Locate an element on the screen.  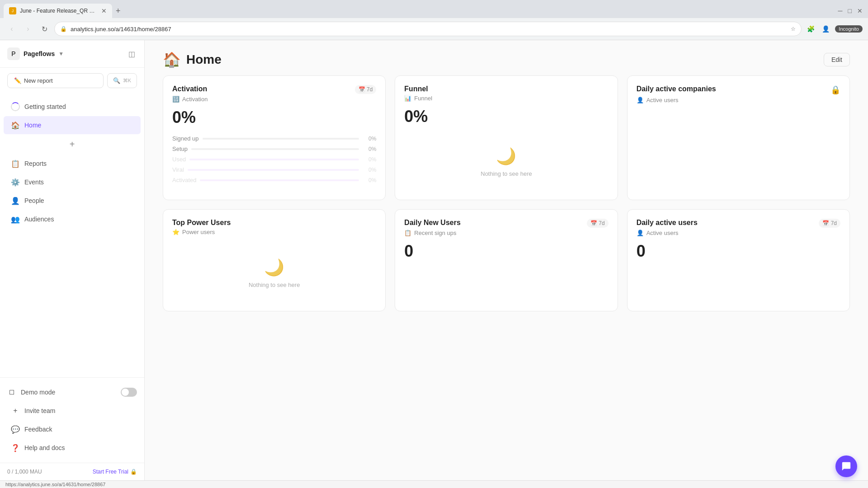
top-power-users-subtitle-text: Power users is located at coordinates (198, 232).